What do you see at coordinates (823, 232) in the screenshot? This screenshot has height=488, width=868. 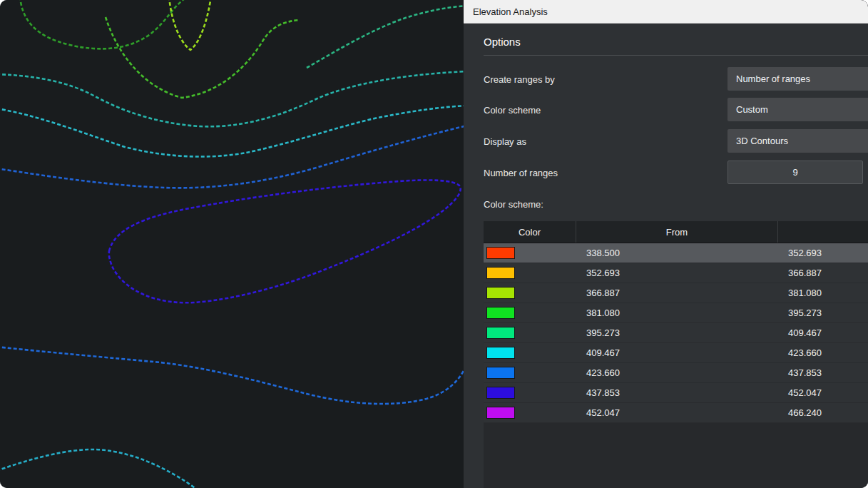 I see `header-to` at bounding box center [823, 232].